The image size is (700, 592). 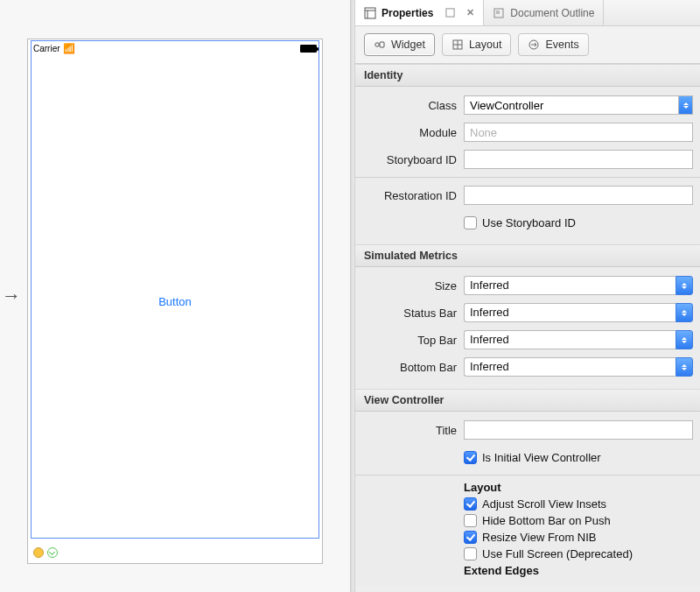 I want to click on topbar-popup: Inferred, so click(x=578, y=340).